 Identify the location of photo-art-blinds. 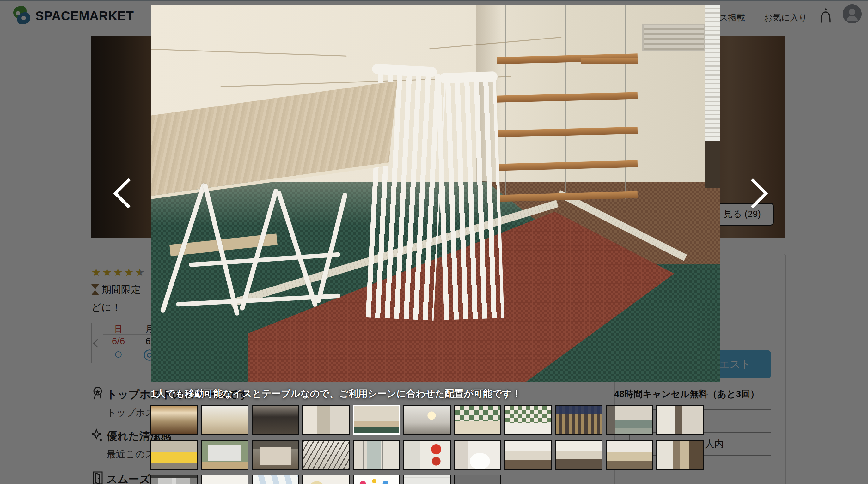
(712, 73).